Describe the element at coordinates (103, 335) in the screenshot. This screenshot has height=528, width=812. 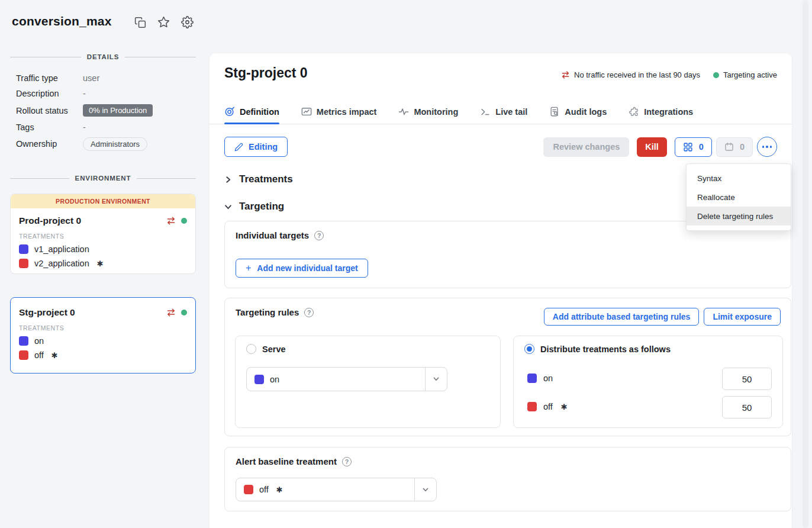
I see `environment-card-stg-selected: Stg-project 0 TREATMENTS on off ✱` at that location.